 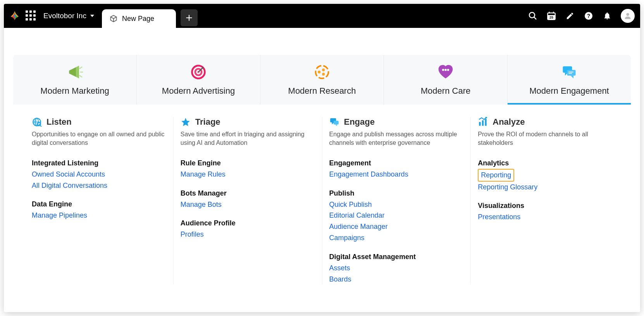 What do you see at coordinates (334, 122) in the screenshot?
I see `engage-icon` at bounding box center [334, 122].